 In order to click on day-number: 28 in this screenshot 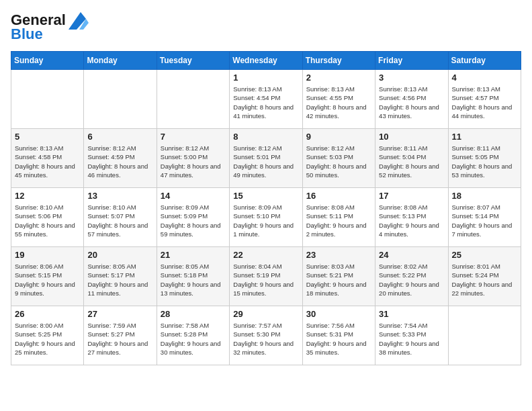, I will do `click(193, 314)`.